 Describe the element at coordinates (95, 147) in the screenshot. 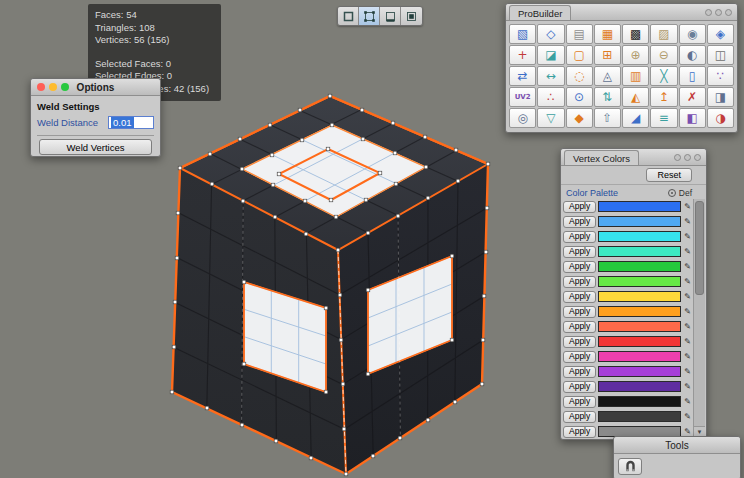

I see `weld-vertices-button: Weld Vertices` at that location.